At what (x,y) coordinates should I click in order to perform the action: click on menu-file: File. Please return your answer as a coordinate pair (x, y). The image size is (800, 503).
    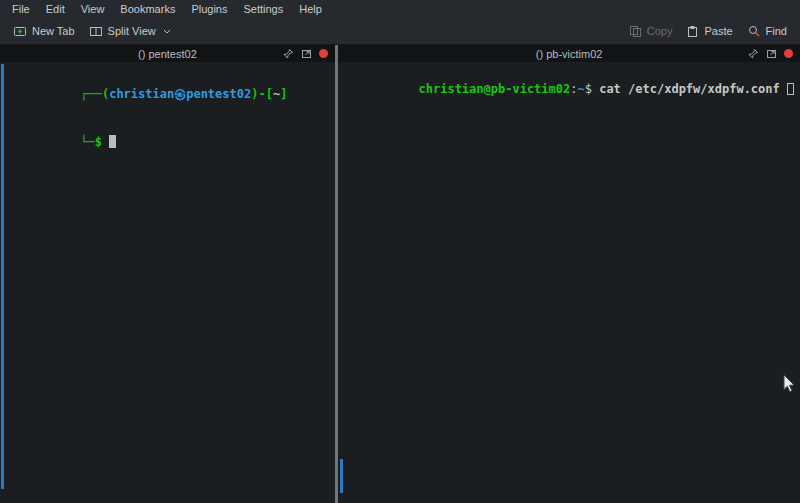
    Looking at the image, I should click on (21, 9).